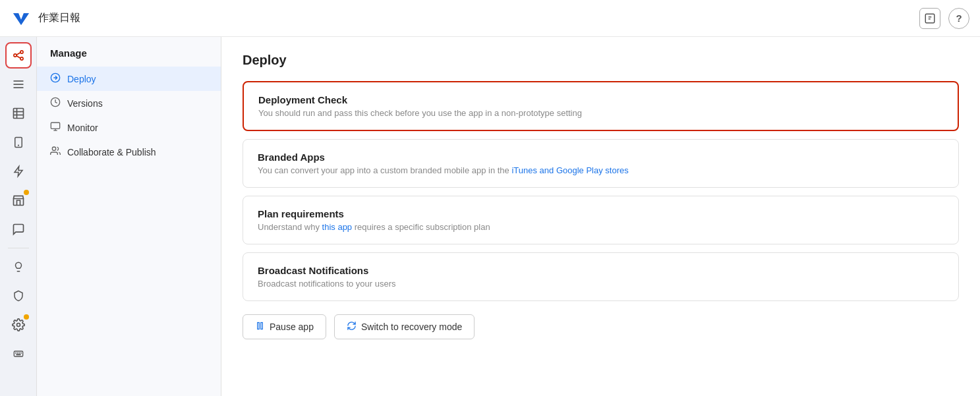 The height and width of the screenshot is (396, 980). What do you see at coordinates (260, 327) in the screenshot?
I see `pause-icon` at bounding box center [260, 327].